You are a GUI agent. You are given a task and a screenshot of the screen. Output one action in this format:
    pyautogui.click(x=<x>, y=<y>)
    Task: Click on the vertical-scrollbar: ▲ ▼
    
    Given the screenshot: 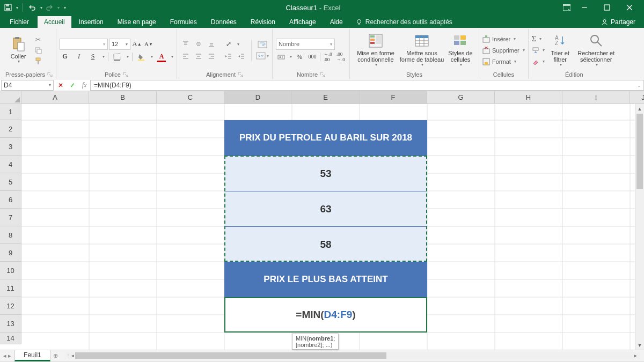 What is the action you would take?
    pyautogui.click(x=640, y=227)
    